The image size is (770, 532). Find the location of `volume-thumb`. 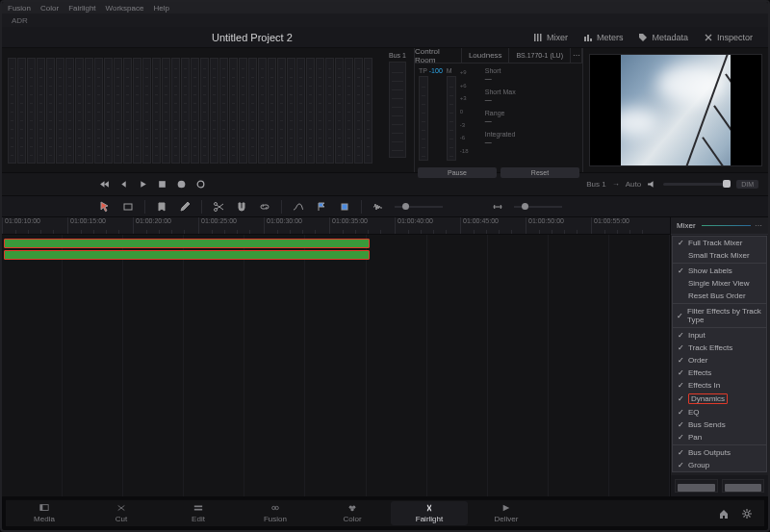

volume-thumb is located at coordinates (727, 184).